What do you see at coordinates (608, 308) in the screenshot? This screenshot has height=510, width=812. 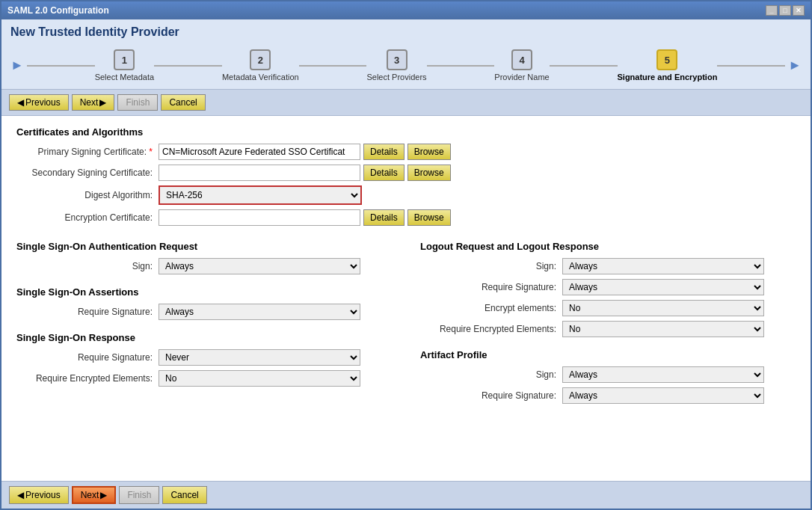 I see `logout-enc-row: Encrypt elements: No Yes` at bounding box center [608, 308].